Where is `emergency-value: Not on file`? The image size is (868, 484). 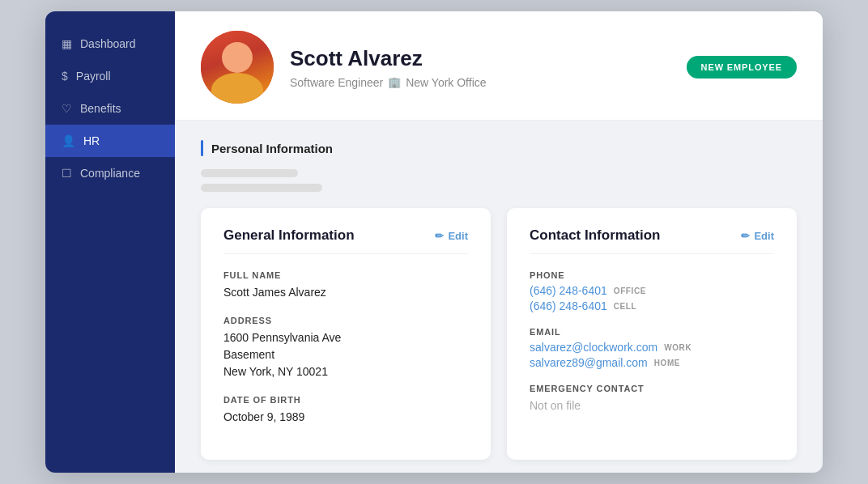
emergency-value: Not on file is located at coordinates (652, 406).